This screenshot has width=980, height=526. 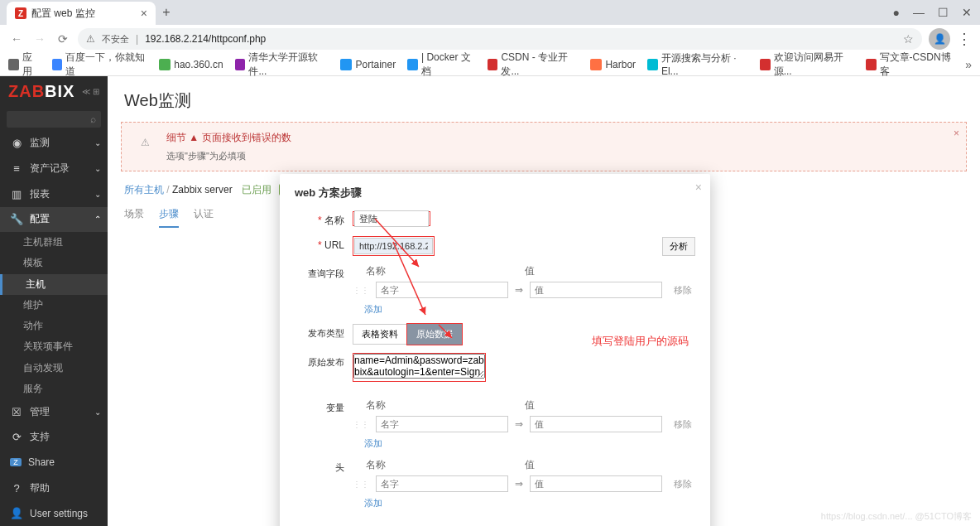 What do you see at coordinates (93, 119) in the screenshot?
I see `search-icon: ⌕` at bounding box center [93, 119].